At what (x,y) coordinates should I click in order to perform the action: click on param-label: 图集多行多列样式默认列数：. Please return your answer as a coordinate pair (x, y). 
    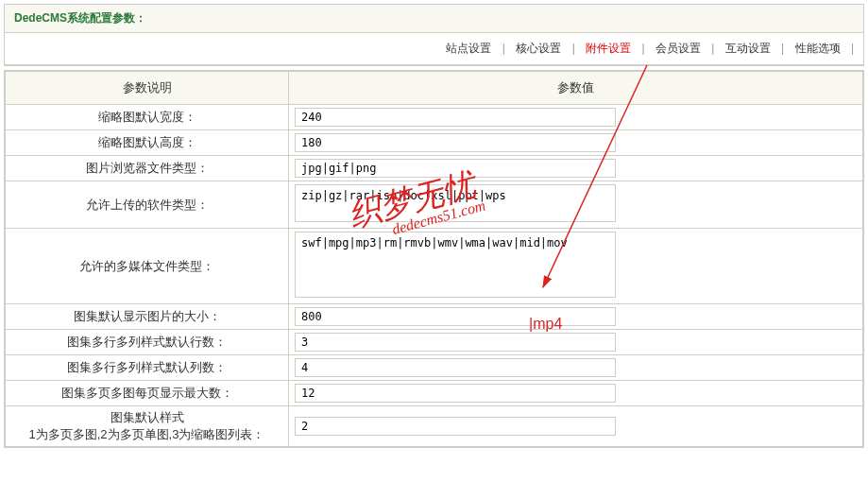
    Looking at the image, I should click on (147, 369).